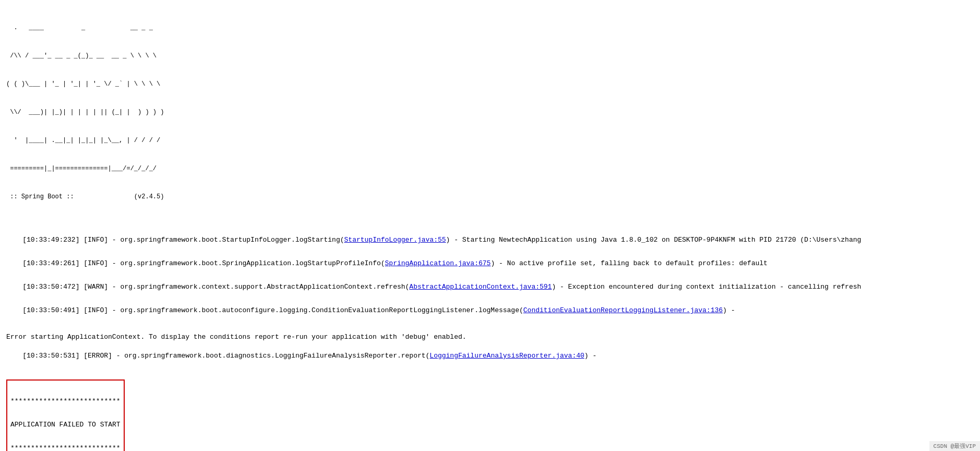 The width and height of the screenshot is (980, 451). I want to click on ascii-line1: . ____ _ __ _ _, so click(490, 28).